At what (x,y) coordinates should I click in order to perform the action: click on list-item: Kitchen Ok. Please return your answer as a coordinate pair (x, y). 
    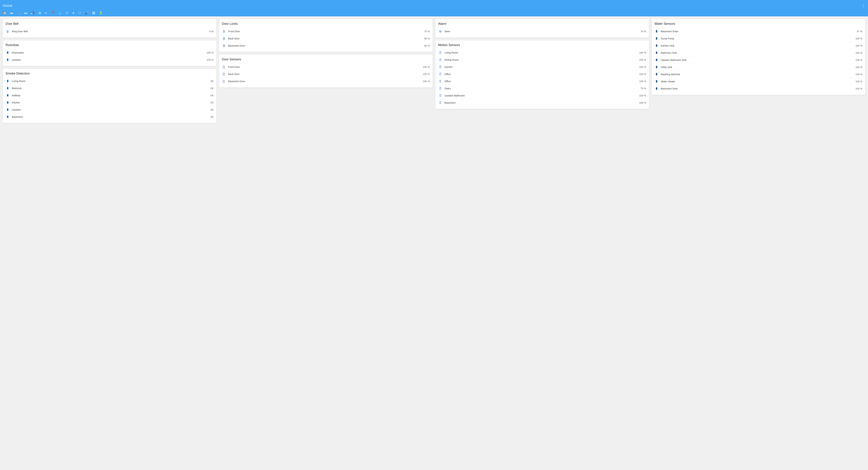
    Looking at the image, I should click on (110, 102).